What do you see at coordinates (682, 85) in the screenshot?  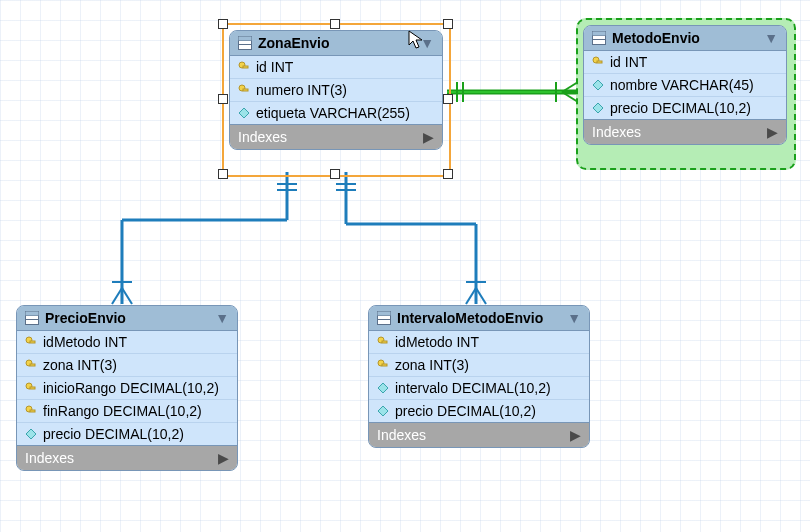 I see `column-text: nombre VARCHAR(45)` at bounding box center [682, 85].